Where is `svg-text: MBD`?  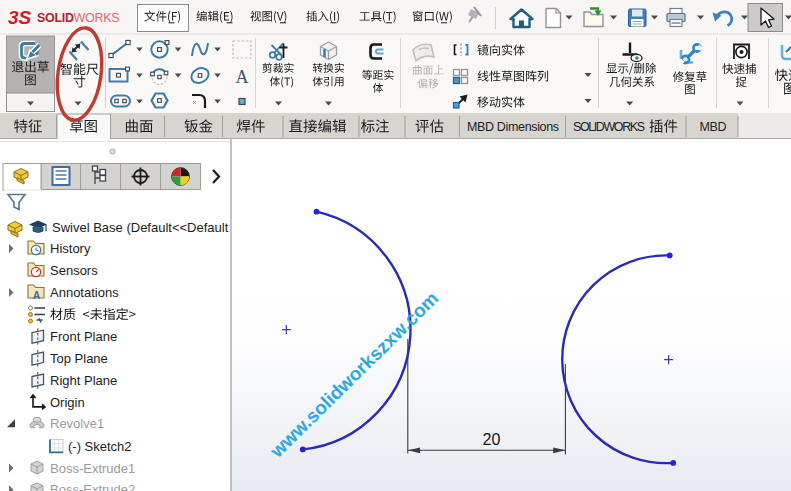
svg-text: MBD is located at coordinates (714, 127).